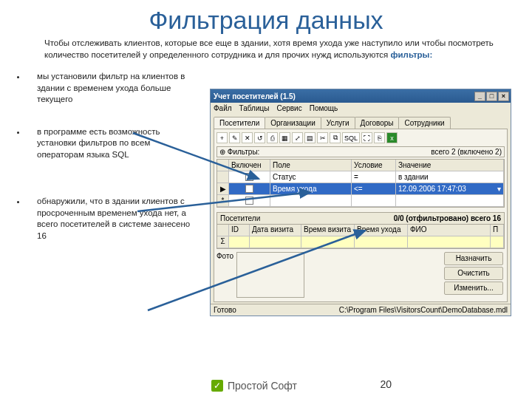  What do you see at coordinates (262, 386) in the screenshot?
I see `brand-name: Простой Софт` at bounding box center [262, 386].